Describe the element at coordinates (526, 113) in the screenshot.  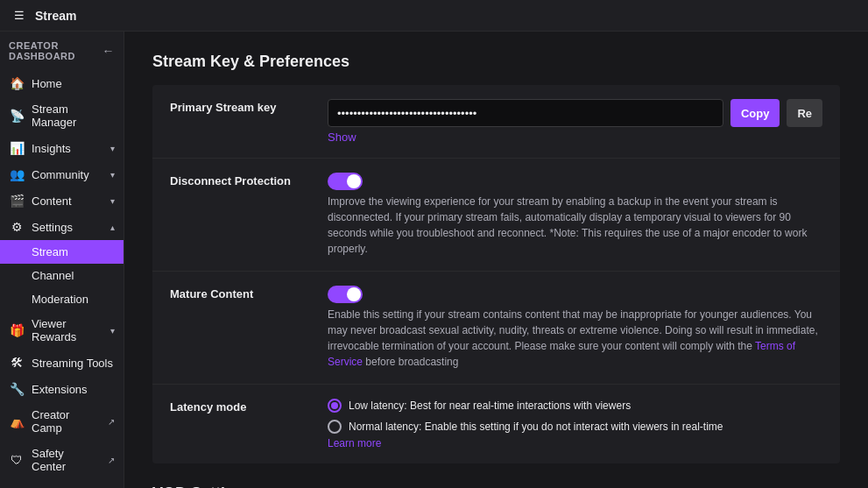
I see `stream-key-input` at that location.